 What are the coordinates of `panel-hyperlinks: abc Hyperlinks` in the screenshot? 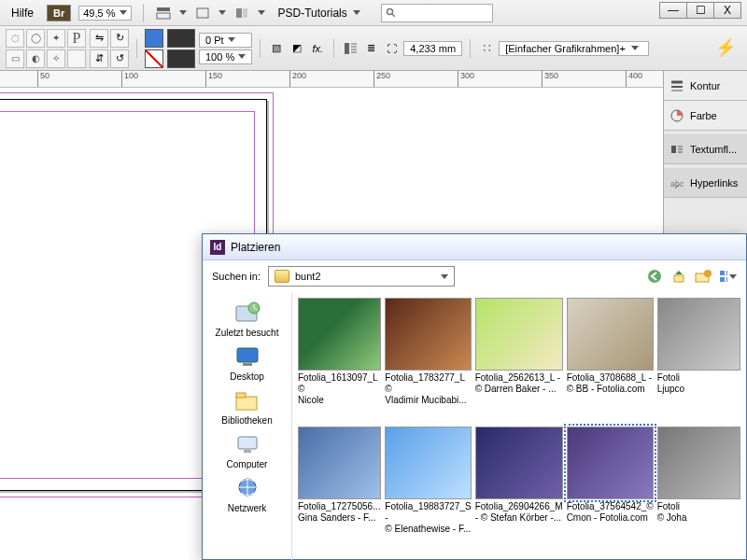 It's located at (706, 183).